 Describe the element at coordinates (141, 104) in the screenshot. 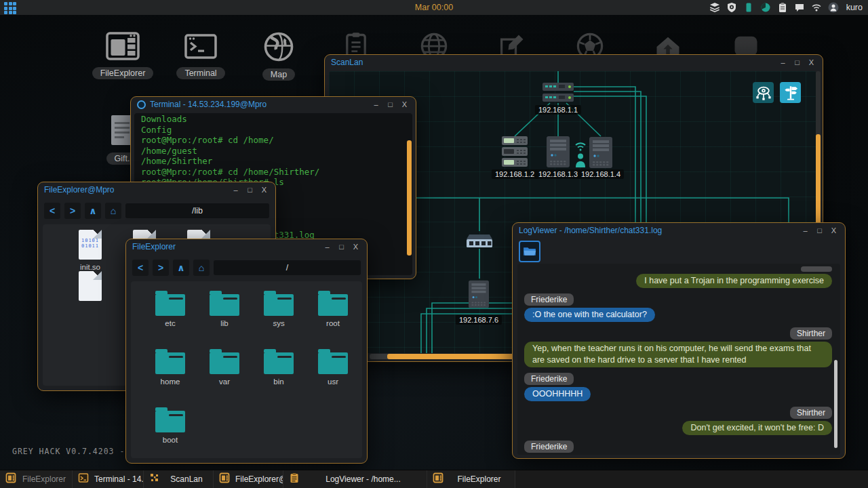

I see `terminal-icon` at that location.